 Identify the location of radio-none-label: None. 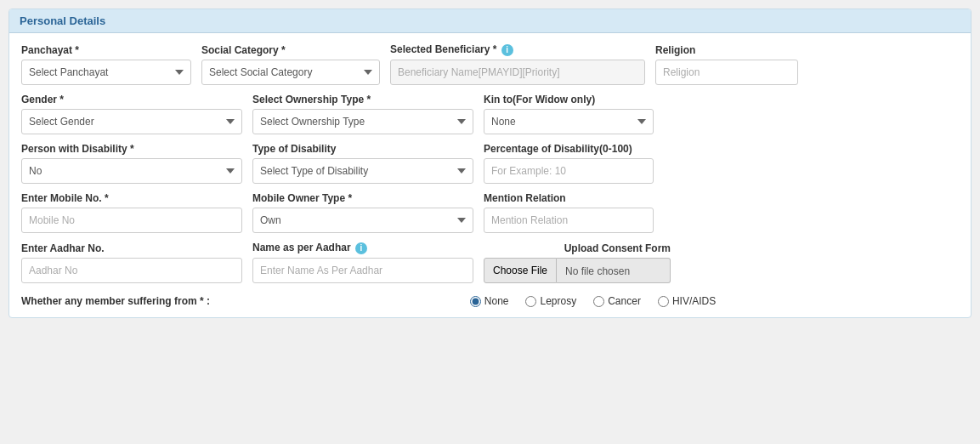
(496, 301).